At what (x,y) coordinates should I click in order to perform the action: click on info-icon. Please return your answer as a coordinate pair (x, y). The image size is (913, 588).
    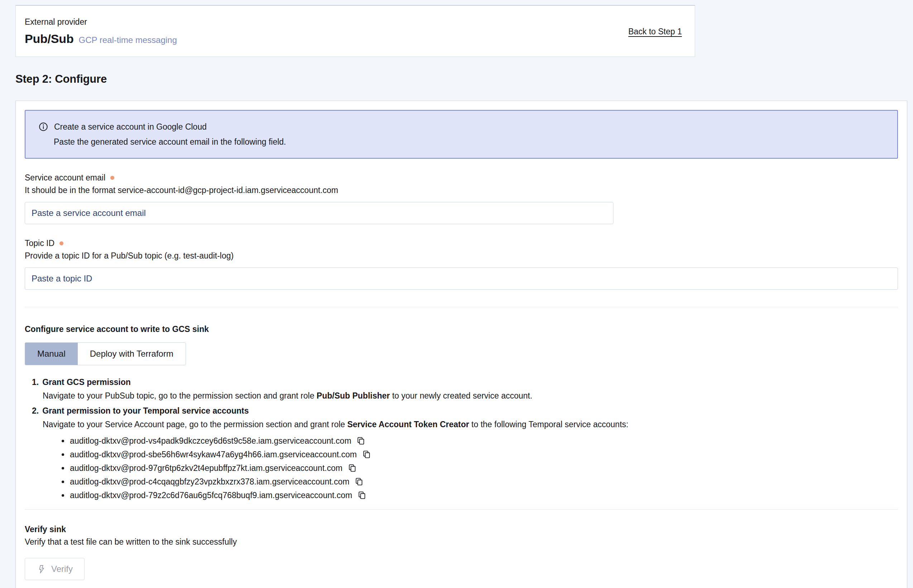
    Looking at the image, I should click on (44, 128).